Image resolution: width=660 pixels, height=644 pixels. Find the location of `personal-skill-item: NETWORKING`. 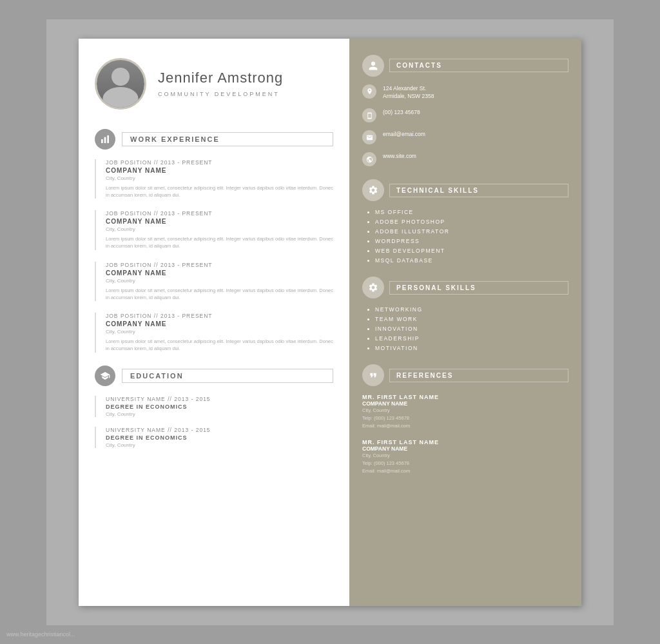

personal-skill-item: NETWORKING is located at coordinates (472, 309).